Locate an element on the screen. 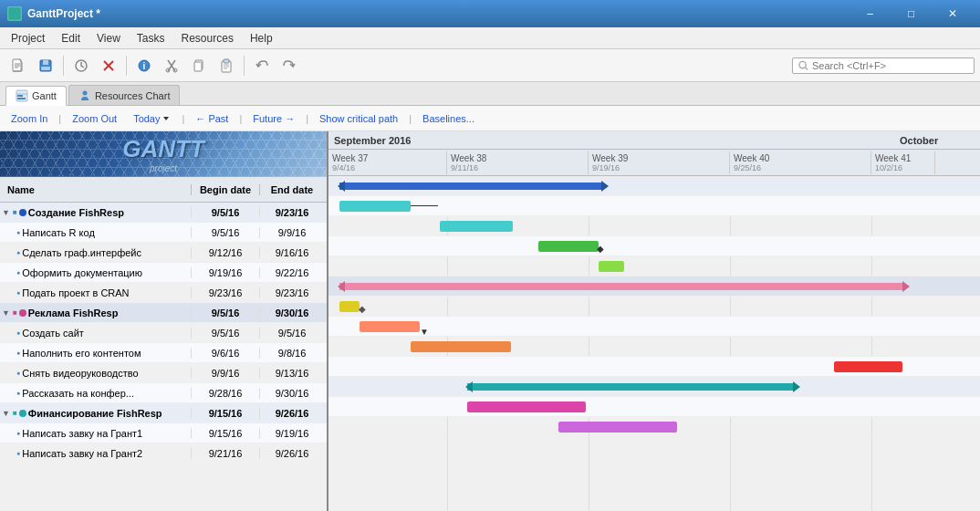  week-40-sub: 9/25/16 is located at coordinates (800, 168).